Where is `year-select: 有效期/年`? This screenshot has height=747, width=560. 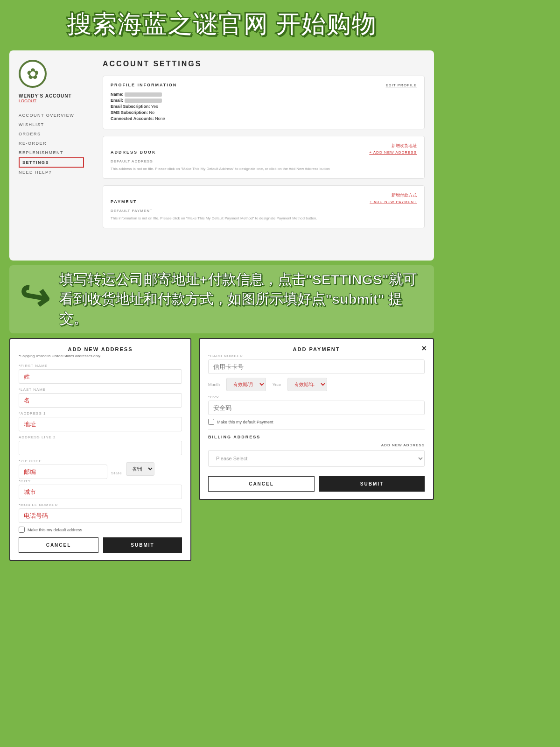 year-select: 有效期/年 is located at coordinates (307, 385).